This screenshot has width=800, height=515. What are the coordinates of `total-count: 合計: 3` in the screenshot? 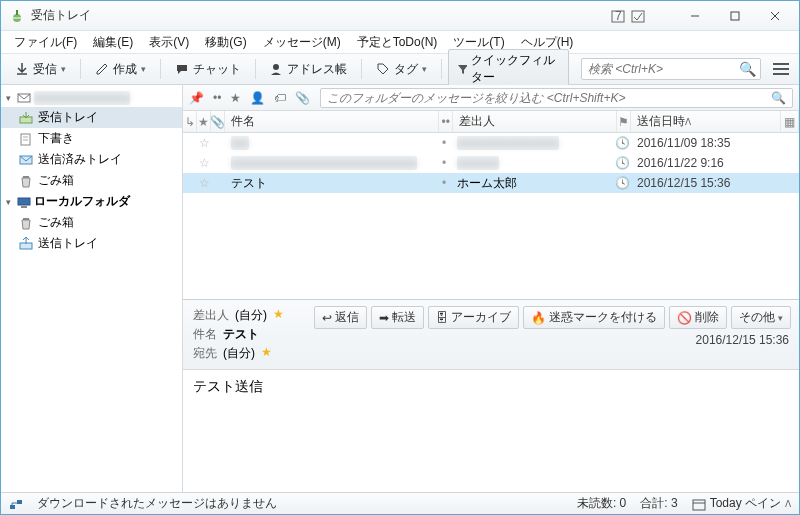 It's located at (658, 504).